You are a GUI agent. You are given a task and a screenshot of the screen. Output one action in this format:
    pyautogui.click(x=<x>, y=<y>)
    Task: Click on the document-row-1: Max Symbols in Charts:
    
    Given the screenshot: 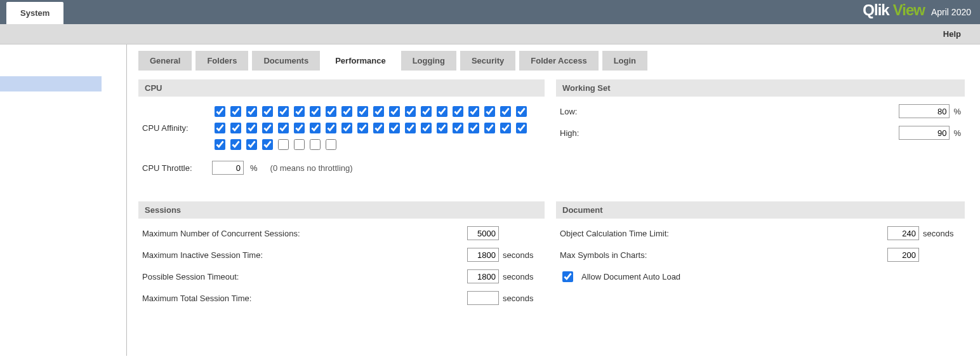 What is the action you would take?
    pyautogui.click(x=760, y=255)
    